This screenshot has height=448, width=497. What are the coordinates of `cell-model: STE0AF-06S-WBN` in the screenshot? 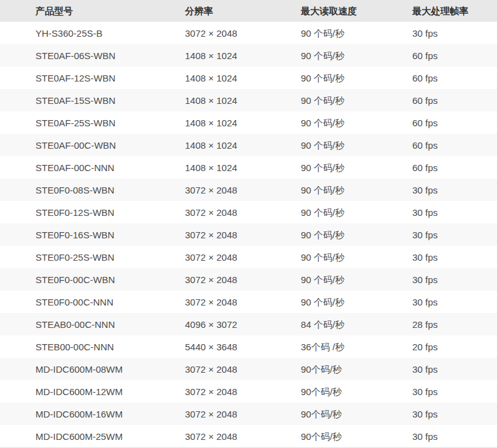 It's located at (75, 55).